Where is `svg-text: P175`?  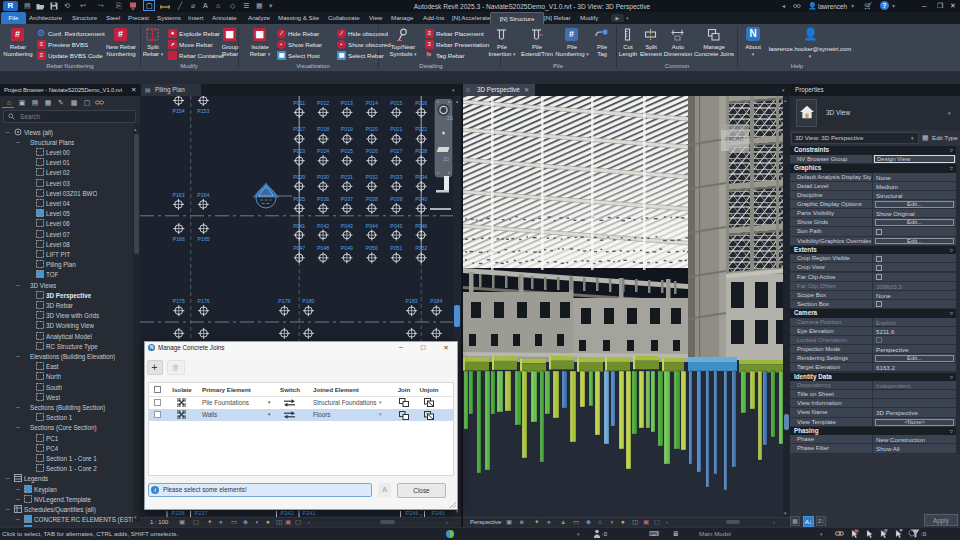 svg-text: P175 is located at coordinates (179, 301).